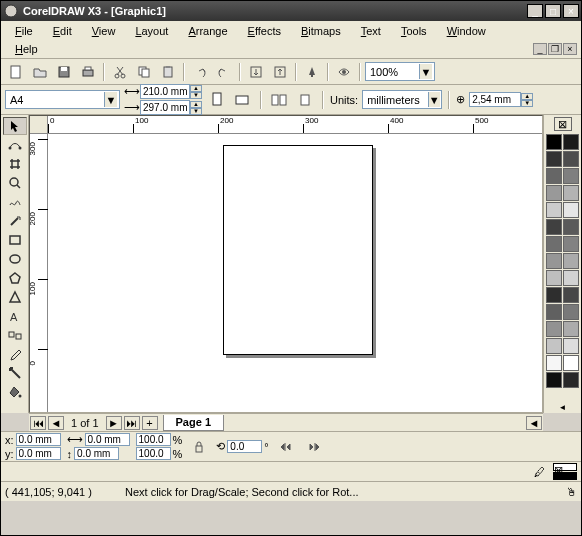 This screenshot has height=536, width=582. What do you see at coordinates (196, 112) in the screenshot?
I see `height-down: ▼` at bounding box center [196, 112].